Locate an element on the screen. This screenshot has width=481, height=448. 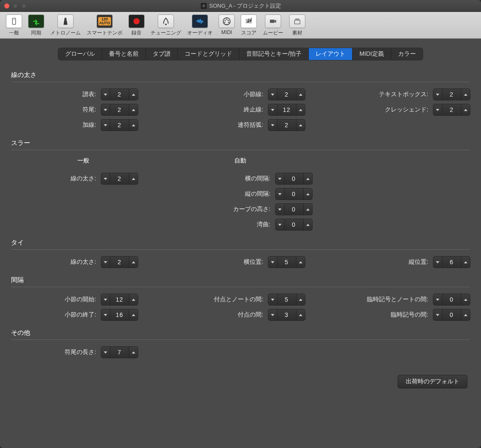
toolbar-assets: 素材 is located at coordinates (297, 26).